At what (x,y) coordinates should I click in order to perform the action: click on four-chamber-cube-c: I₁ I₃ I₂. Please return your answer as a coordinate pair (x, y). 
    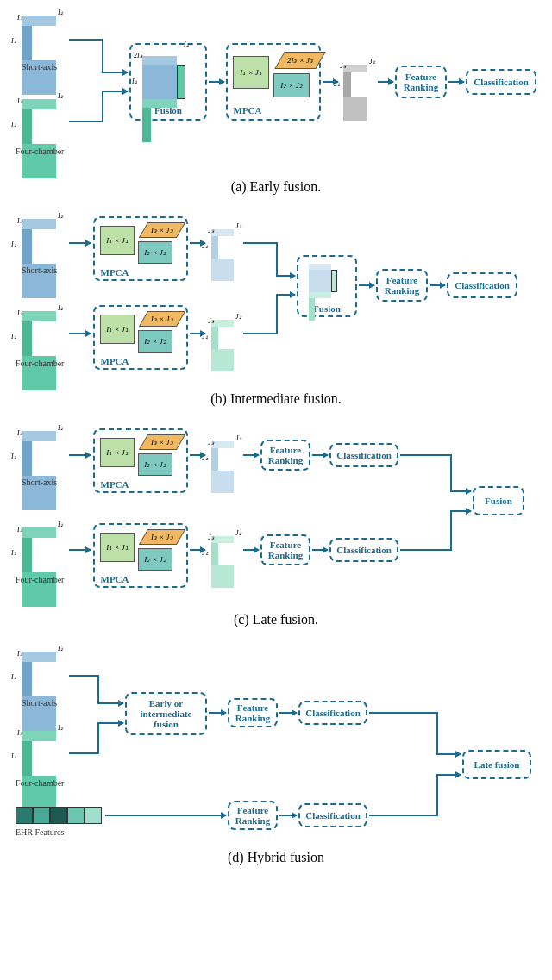
    Looking at the image, I should click on (39, 567).